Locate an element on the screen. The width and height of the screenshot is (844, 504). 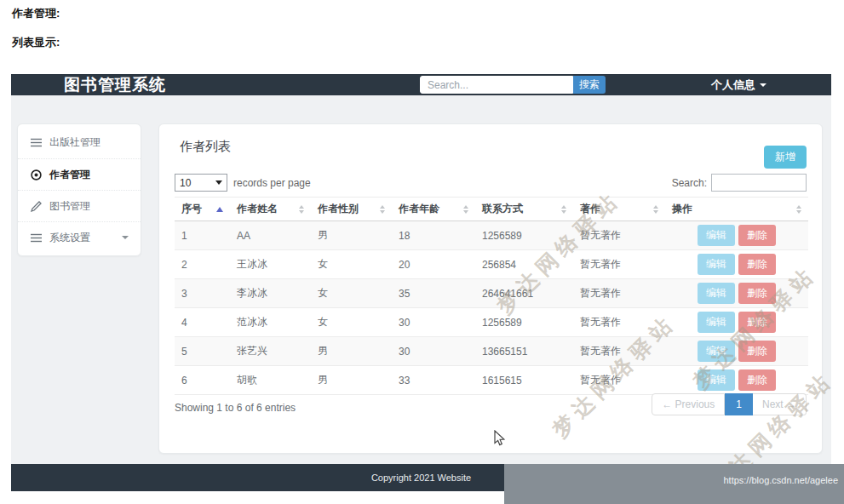
cell-name: 范冰冰 is located at coordinates (271, 323).